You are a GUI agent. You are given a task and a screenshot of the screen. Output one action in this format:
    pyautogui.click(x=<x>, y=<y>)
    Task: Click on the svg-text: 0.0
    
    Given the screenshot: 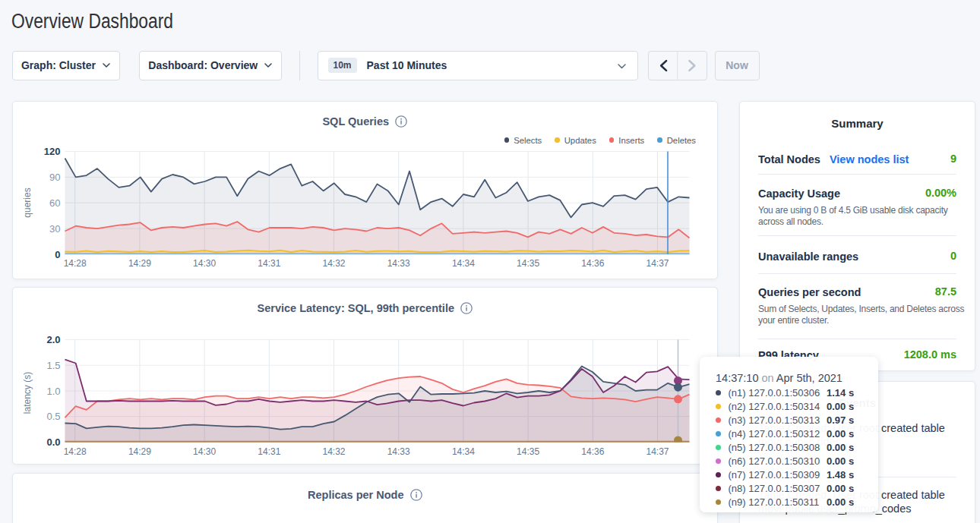 What is the action you would take?
    pyautogui.click(x=53, y=442)
    